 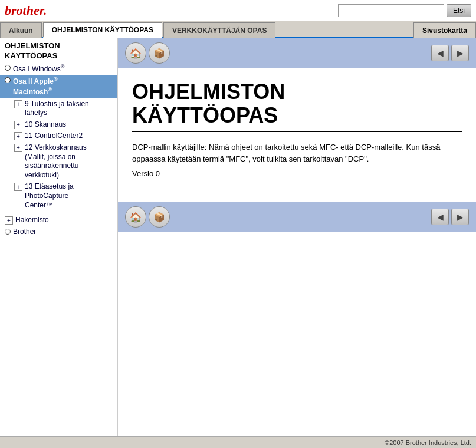 What do you see at coordinates (59, 162) in the screenshot?
I see `sidebar-item-12: + 12 Verkkoskannaus(Mallit, joissa onsis…` at bounding box center [59, 162].